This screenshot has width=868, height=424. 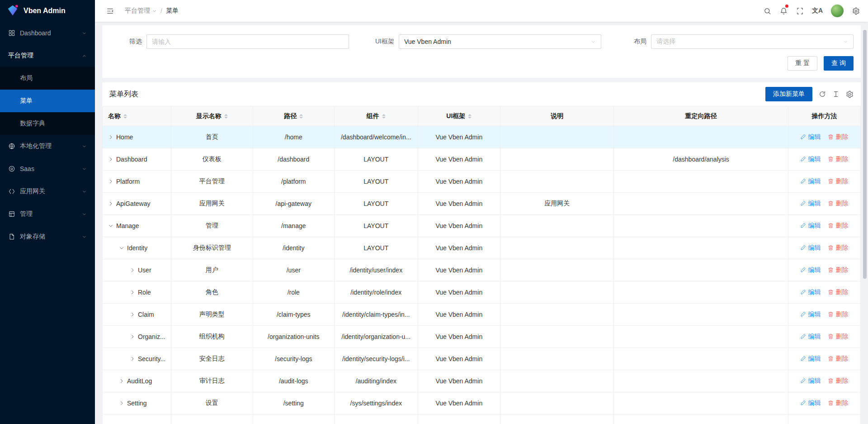 What do you see at coordinates (248, 42) in the screenshot?
I see `filter-input` at bounding box center [248, 42].